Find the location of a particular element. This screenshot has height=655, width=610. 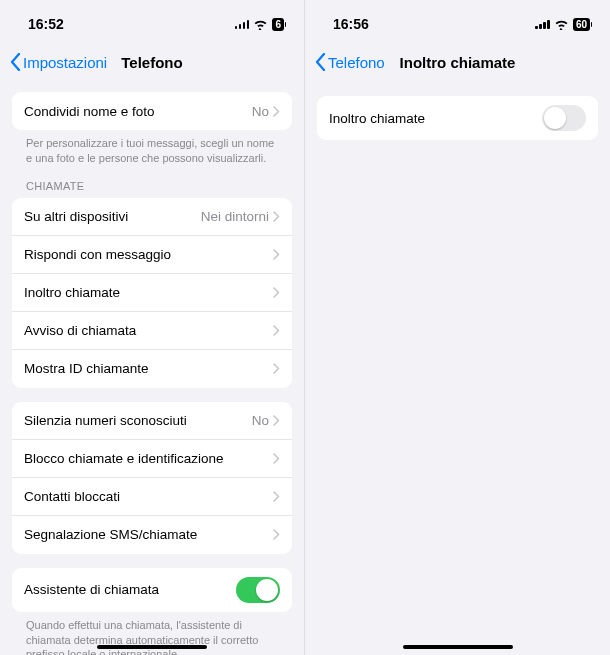

row-label: Mostra ID chiamante is located at coordinates (148, 368).